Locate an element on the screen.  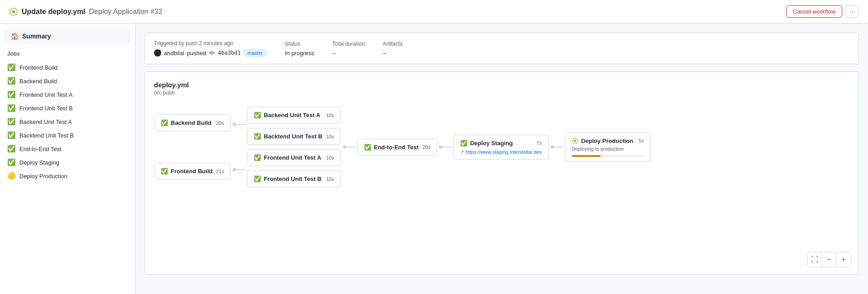
job-card-backend-unit-test-b: ✅ Backtend Unit Test B 10s is located at coordinates (294, 137).